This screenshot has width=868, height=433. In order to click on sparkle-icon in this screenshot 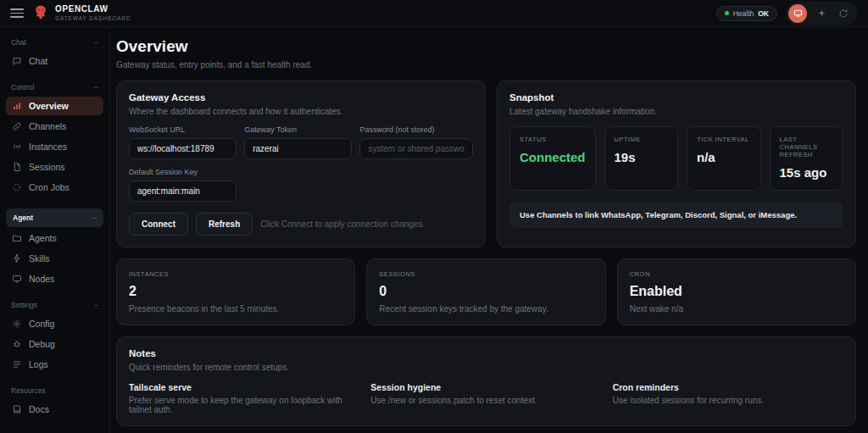, I will do `click(821, 14)`.